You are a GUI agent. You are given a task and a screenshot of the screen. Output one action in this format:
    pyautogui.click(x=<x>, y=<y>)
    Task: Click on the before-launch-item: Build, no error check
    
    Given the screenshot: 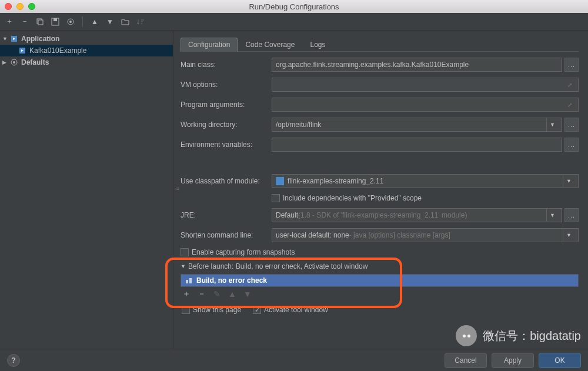 What is the action you would take?
    pyautogui.click(x=380, y=280)
    